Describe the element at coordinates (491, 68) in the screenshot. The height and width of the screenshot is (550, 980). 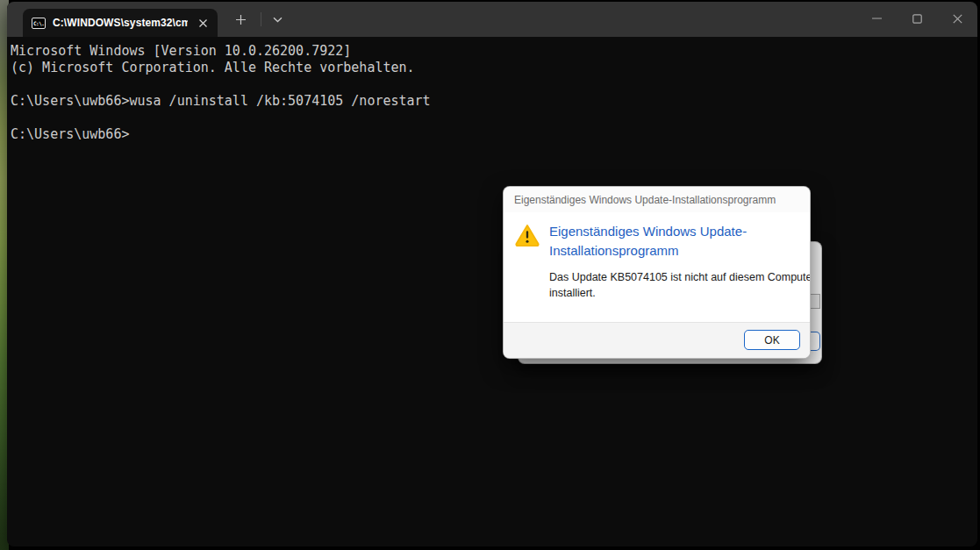
I see `terminal-line: (c) Microsoft Corporation. Alle Rechte v…` at that location.